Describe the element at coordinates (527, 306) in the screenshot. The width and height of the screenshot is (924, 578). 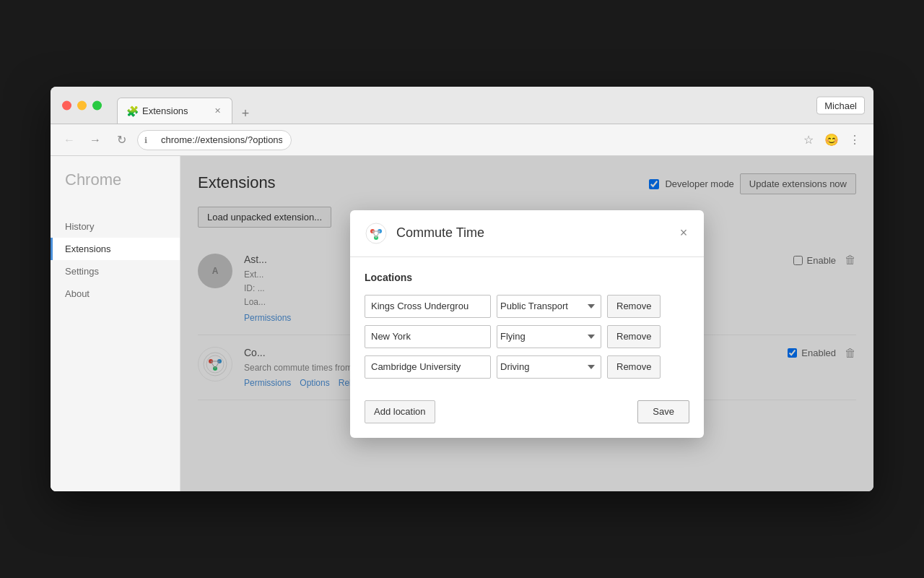
I see `location-row-1: Public Transport Flying Driving Walking …` at that location.